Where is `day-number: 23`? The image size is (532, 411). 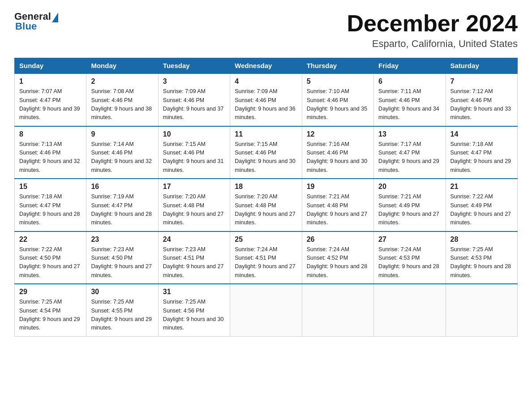
day-number: 23 is located at coordinates (122, 240).